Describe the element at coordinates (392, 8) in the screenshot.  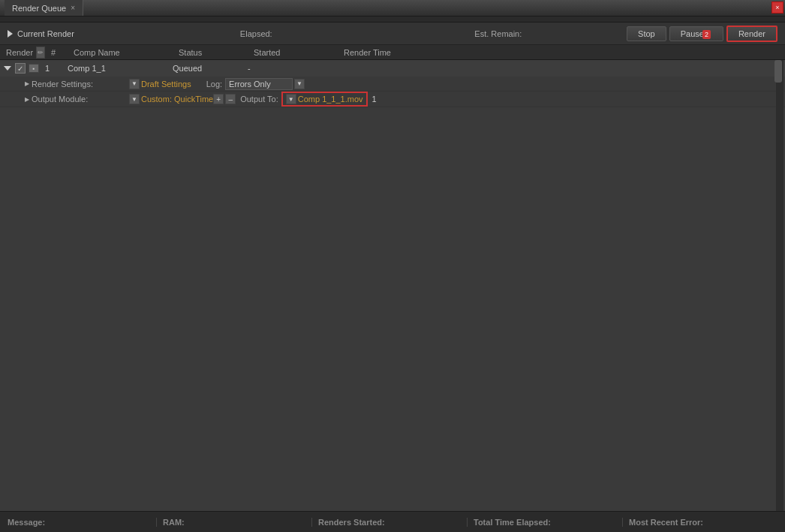
I see `title-bar: Render Queue × ≡` at that location.